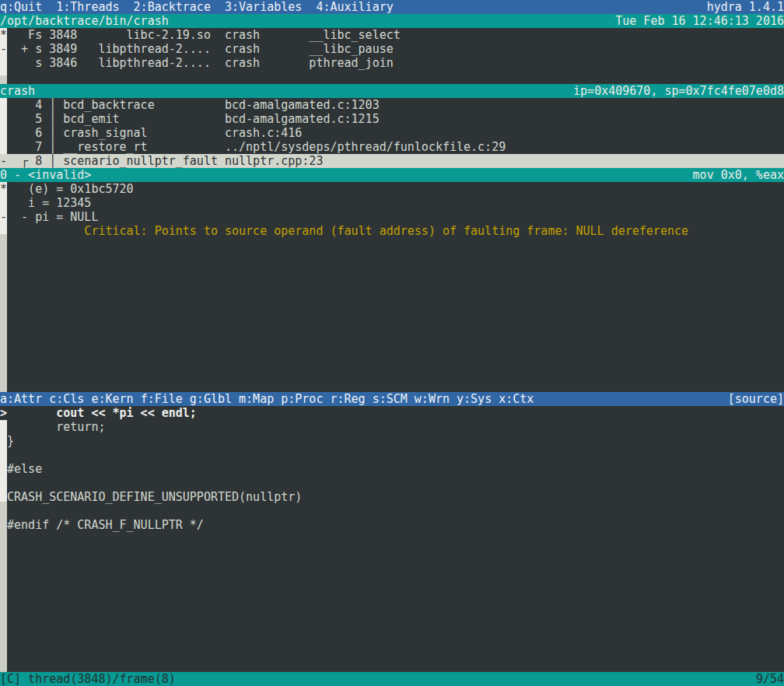 This screenshot has height=686, width=784. I want to click on source-line: }, so click(392, 441).